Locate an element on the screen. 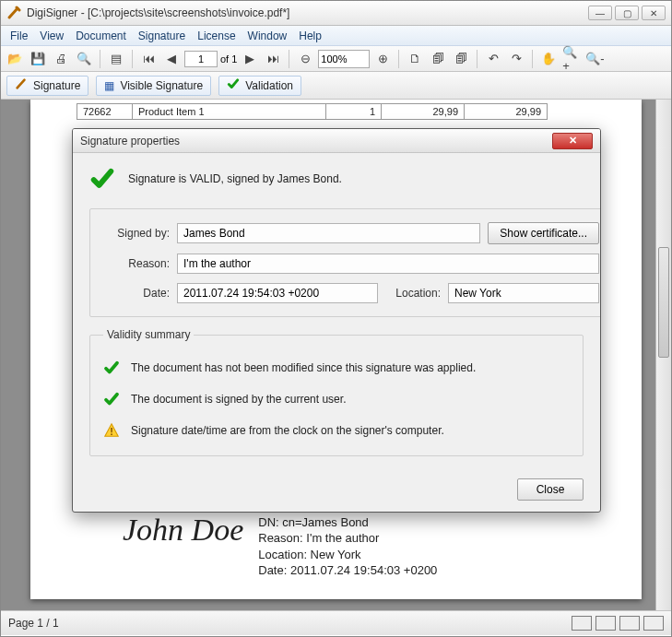 This screenshot has width=672, height=637. signature-valid-text: Signature is VALID, signed by James Bond… is located at coordinates (235, 179).